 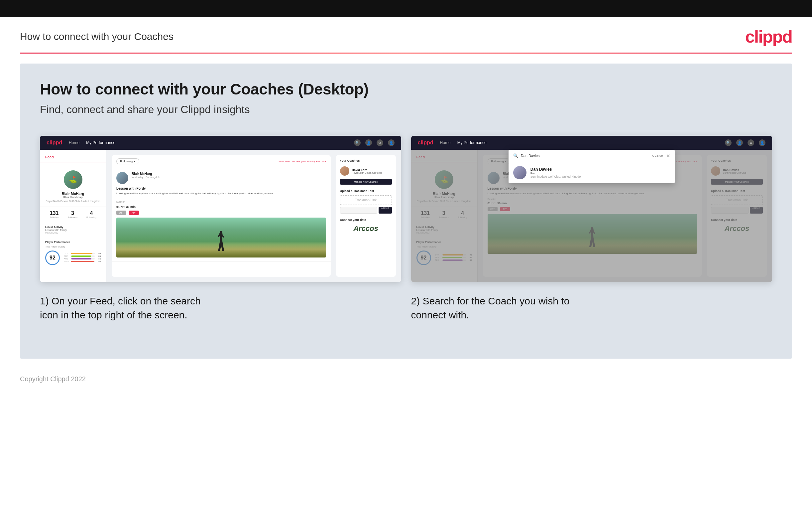 I want to click on connect-section-1: Connect your data Arccos, so click(x=366, y=226).